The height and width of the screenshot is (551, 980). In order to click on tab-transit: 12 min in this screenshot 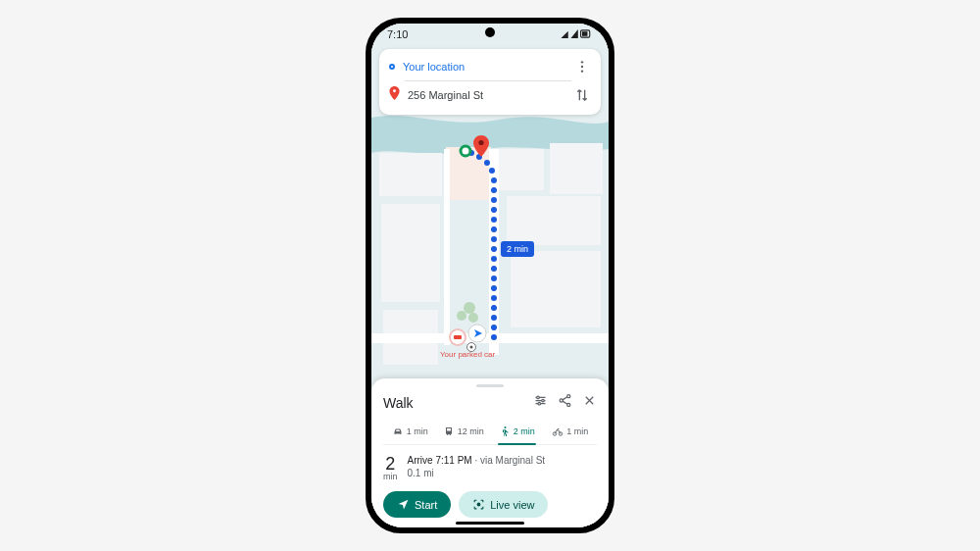, I will do `click(465, 431)`.